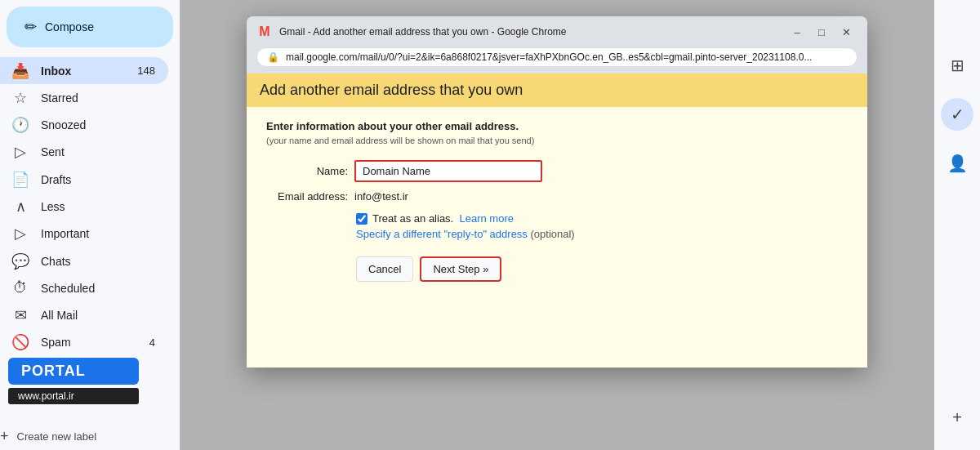 Image resolution: width=980 pixels, height=450 pixels. I want to click on close-button: ✕, so click(846, 32).